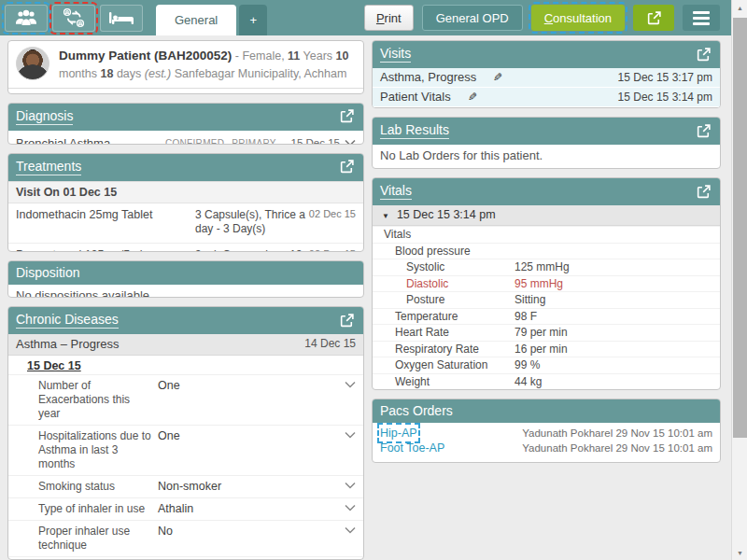 This screenshot has width=747, height=560. What do you see at coordinates (740, 553) in the screenshot?
I see `arrow-down-icon: ▼` at bounding box center [740, 553].